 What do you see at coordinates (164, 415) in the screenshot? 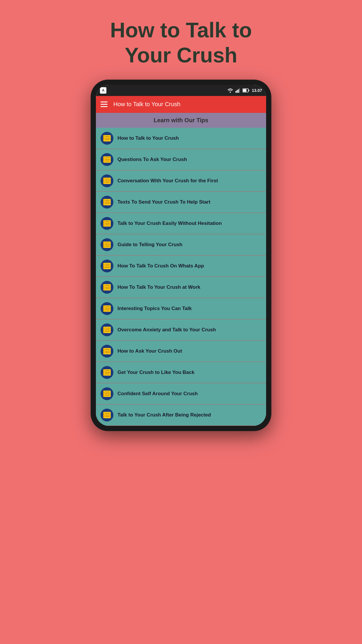
I see `list-item-text: Talk to Your Crush After Being Rejected` at bounding box center [164, 415].